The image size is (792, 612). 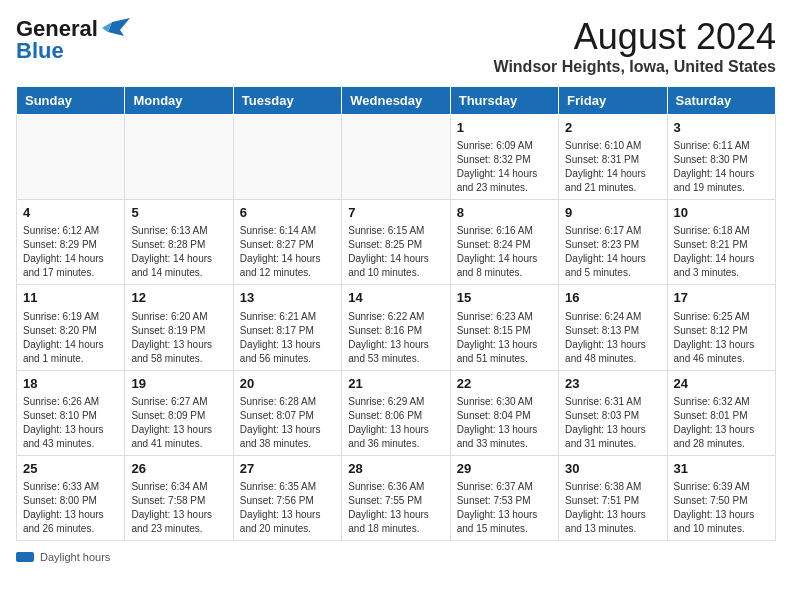 I want to click on day-info: Sunrise: 6:29 AMSunset: 8:06 PMDaylight:…, so click(x=396, y=423).